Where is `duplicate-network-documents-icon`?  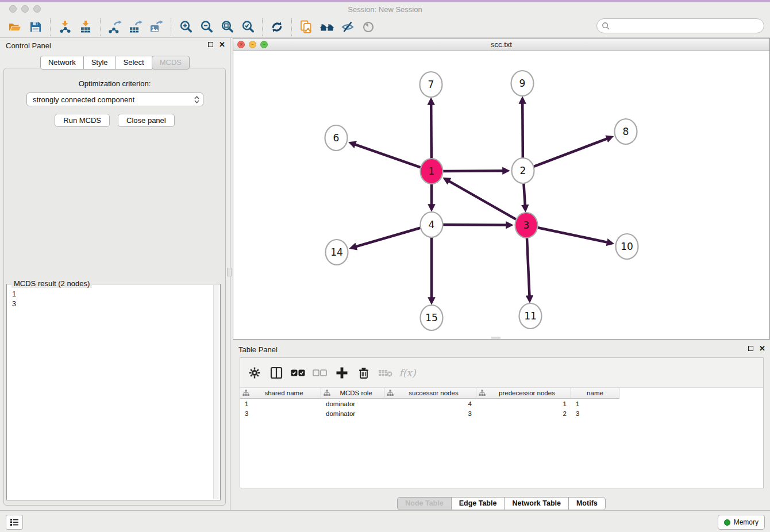
duplicate-network-documents-icon is located at coordinates (306, 27).